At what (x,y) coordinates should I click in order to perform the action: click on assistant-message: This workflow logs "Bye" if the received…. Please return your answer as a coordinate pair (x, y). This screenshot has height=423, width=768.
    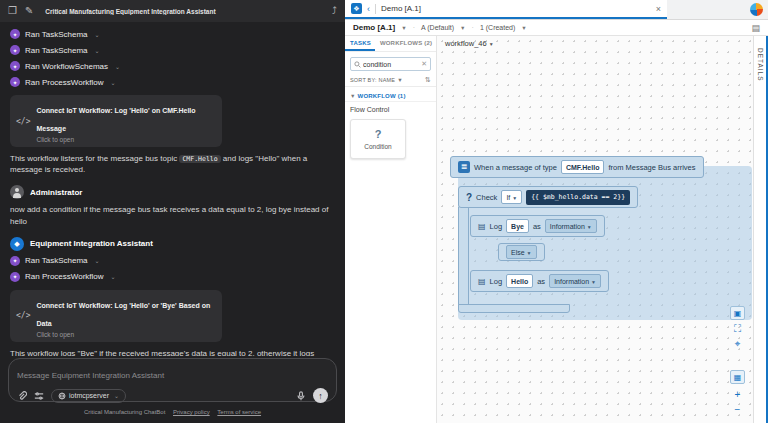
    Looking at the image, I should click on (171, 352).